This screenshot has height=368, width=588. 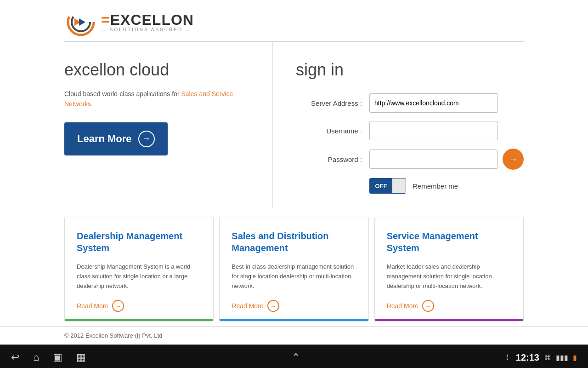 I want to click on read-more-link-2: Read More →, so click(x=449, y=306).